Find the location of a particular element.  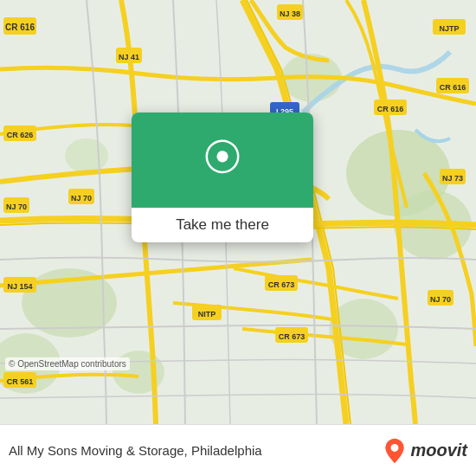

take-me-there-button: Take me there is located at coordinates (222, 225).